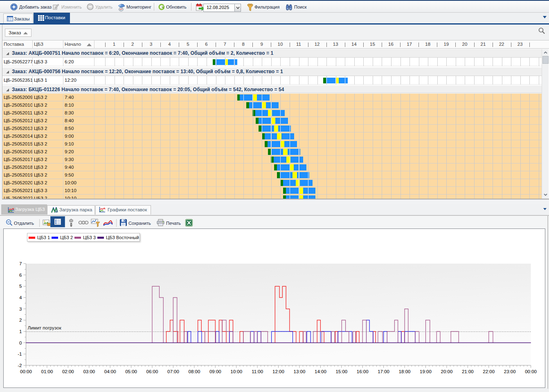  What do you see at coordinates (321, 372) in the screenshot?
I see `svg-text: 14:00` at bounding box center [321, 372].